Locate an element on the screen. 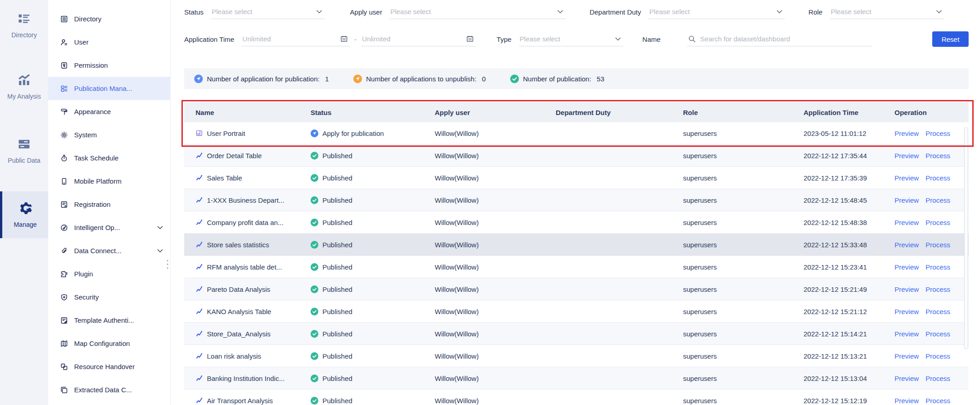 The height and width of the screenshot is (405, 980). system-icon is located at coordinates (64, 135).